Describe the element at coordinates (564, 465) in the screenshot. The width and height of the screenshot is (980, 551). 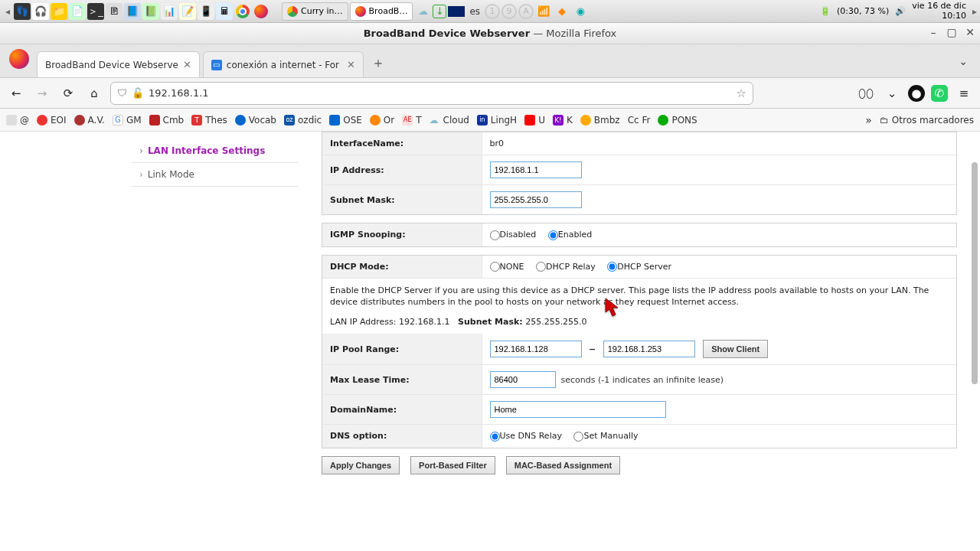
I see `mac-assignment-button: MAC-Based Assignment` at that location.